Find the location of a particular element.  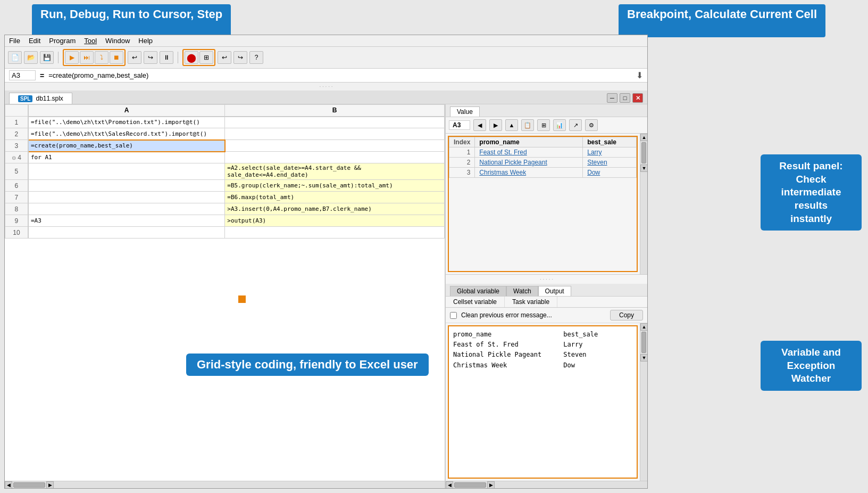

output-scroll-down: ▼ is located at coordinates (644, 358).